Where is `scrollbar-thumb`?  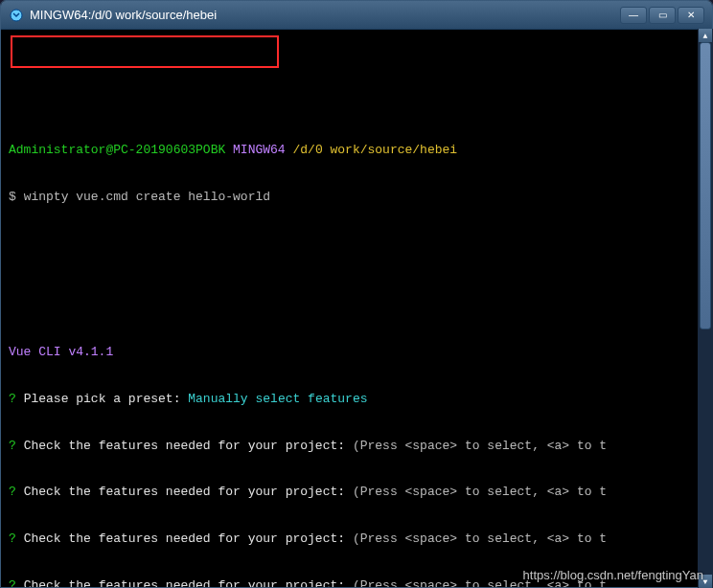
scrollbar-thumb is located at coordinates (705, 186).